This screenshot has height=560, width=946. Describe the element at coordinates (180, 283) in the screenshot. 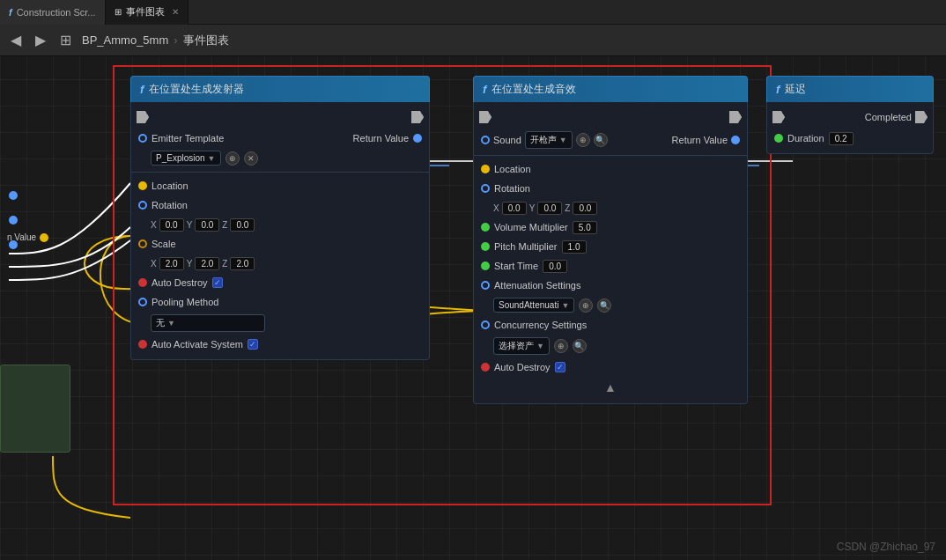

I see `auto-destroy-label-1: Auto Destroy` at that location.